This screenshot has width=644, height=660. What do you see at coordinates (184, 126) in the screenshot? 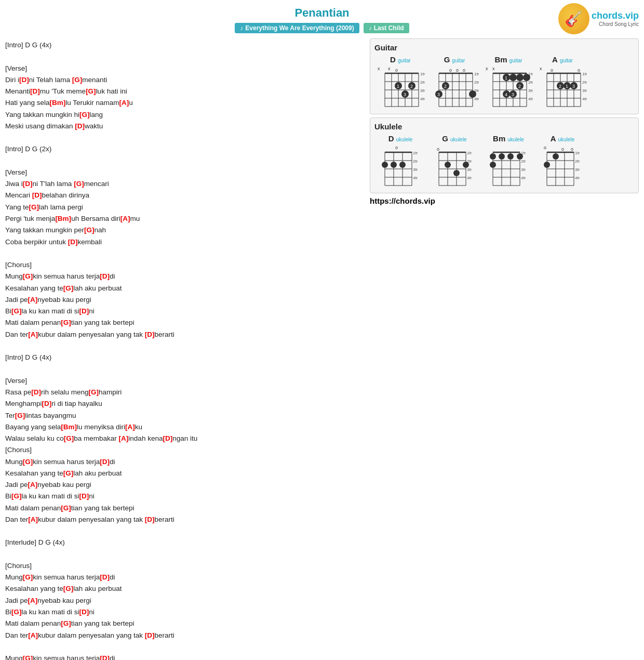
I see `verse1-line5: Meski usang dimakan [D]waktu` at bounding box center [184, 126].